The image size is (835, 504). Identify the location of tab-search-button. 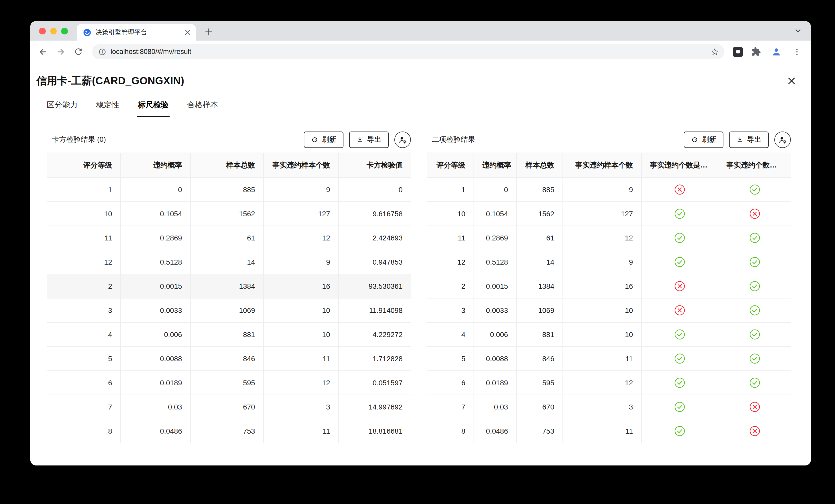
(798, 31).